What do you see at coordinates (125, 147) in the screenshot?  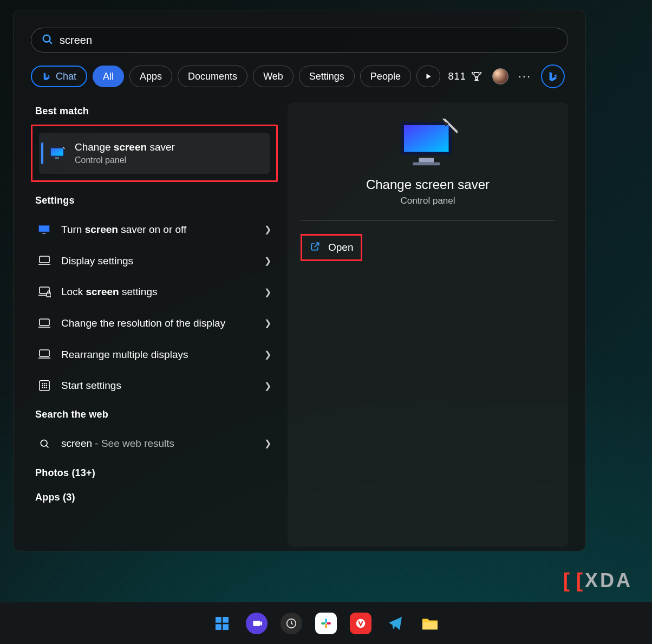 I see `best-match-title: Change screen saver` at bounding box center [125, 147].